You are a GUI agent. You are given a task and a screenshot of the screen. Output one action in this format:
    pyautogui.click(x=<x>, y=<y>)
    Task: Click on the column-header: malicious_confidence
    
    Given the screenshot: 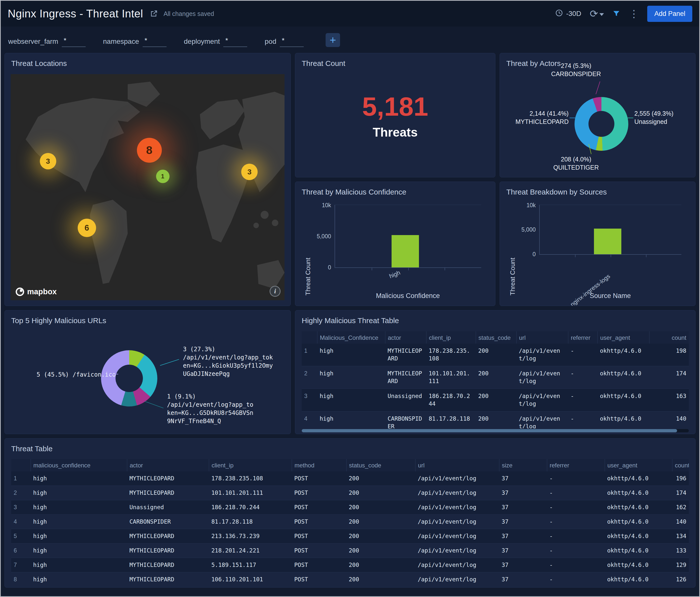 What is the action you would take?
    pyautogui.click(x=79, y=465)
    